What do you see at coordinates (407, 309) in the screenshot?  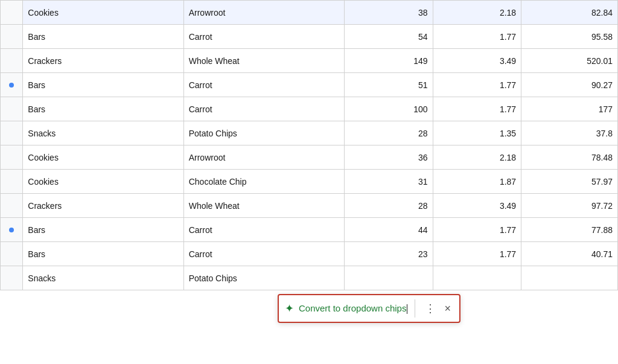 I see `text-cursor` at bounding box center [407, 309].